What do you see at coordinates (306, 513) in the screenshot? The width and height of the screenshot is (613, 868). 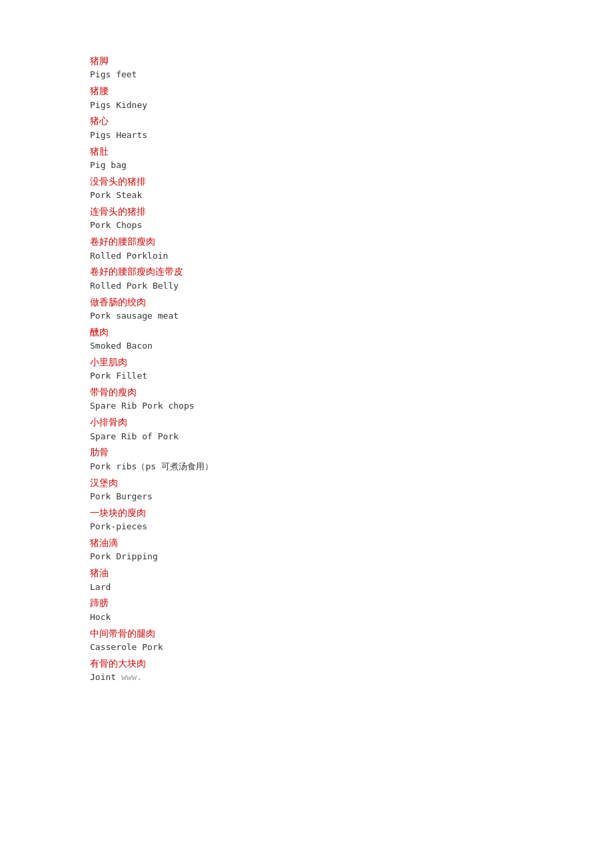 I see `chinese-text: 一块块的廋肉` at bounding box center [306, 513].